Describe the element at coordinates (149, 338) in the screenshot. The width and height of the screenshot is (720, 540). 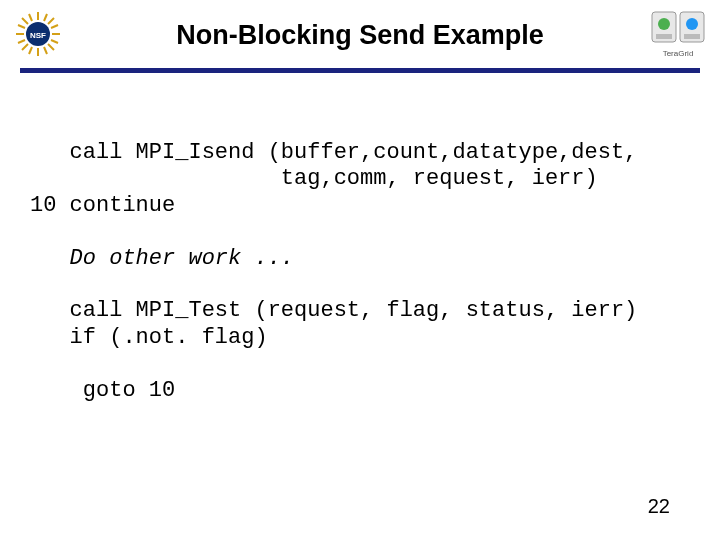
I see `code-line-8: if (.not. flag)` at that location.